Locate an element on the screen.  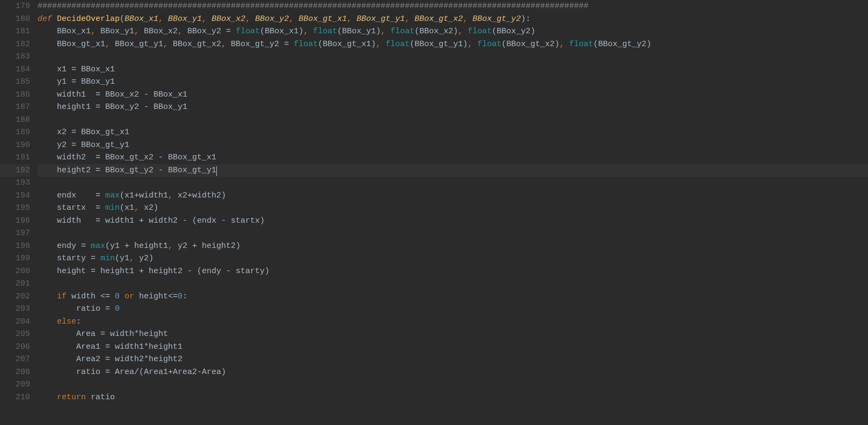
code-line: BBox_x1, BBox_y1, BBox_x2, BBox_y2 = flo… is located at coordinates (453, 32).